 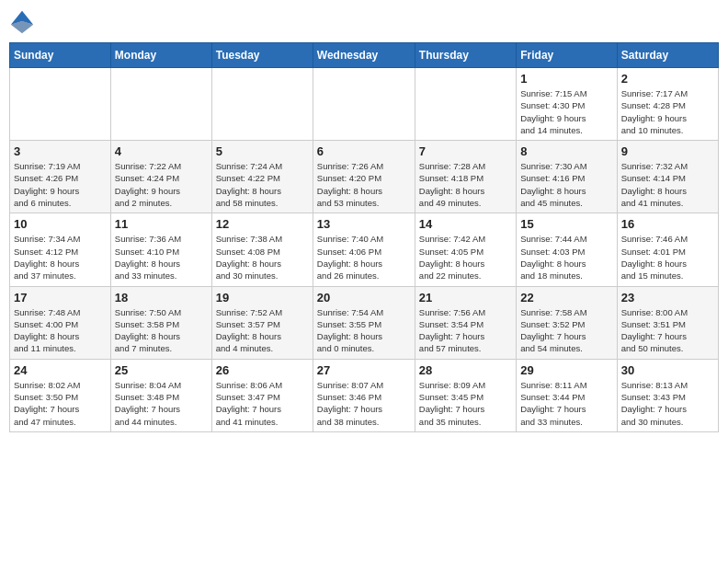 What do you see at coordinates (667, 403) in the screenshot?
I see `day-info: Sunrise: 8:13 AM Sunset: 3:43 PM Dayligh…` at bounding box center [667, 403].